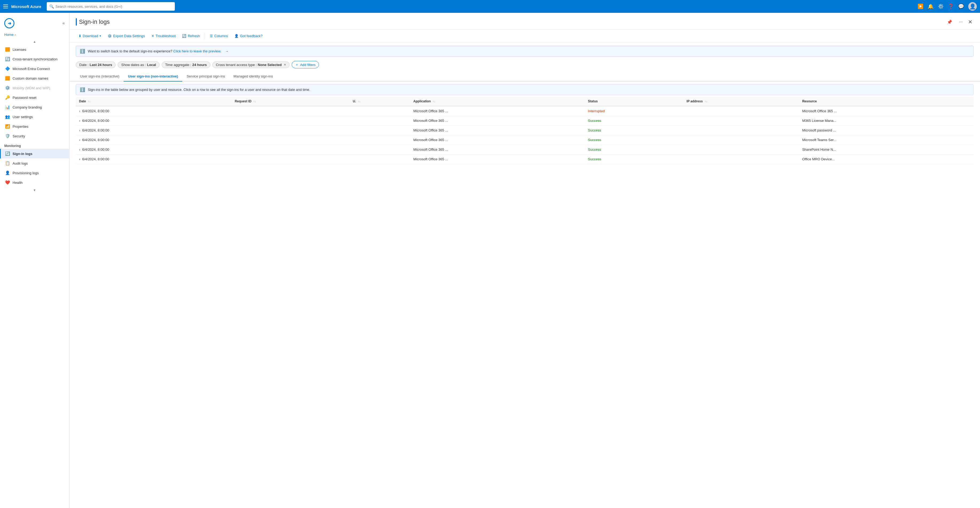 The image size is (980, 508). I want to click on tab-interactive: User sign-ins (interactive), so click(100, 77).